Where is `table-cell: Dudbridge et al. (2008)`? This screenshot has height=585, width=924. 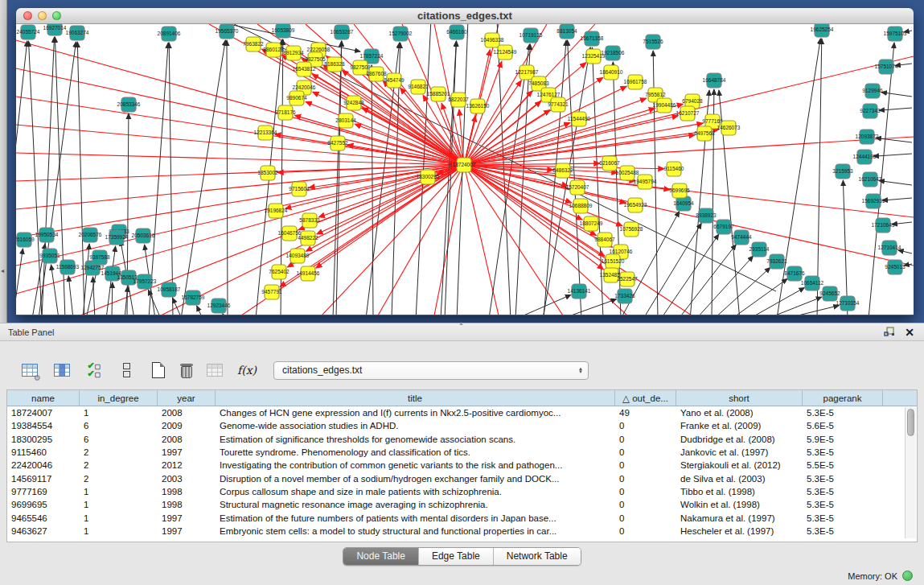 table-cell: Dudbridge et al. (2008) is located at coordinates (740, 439).